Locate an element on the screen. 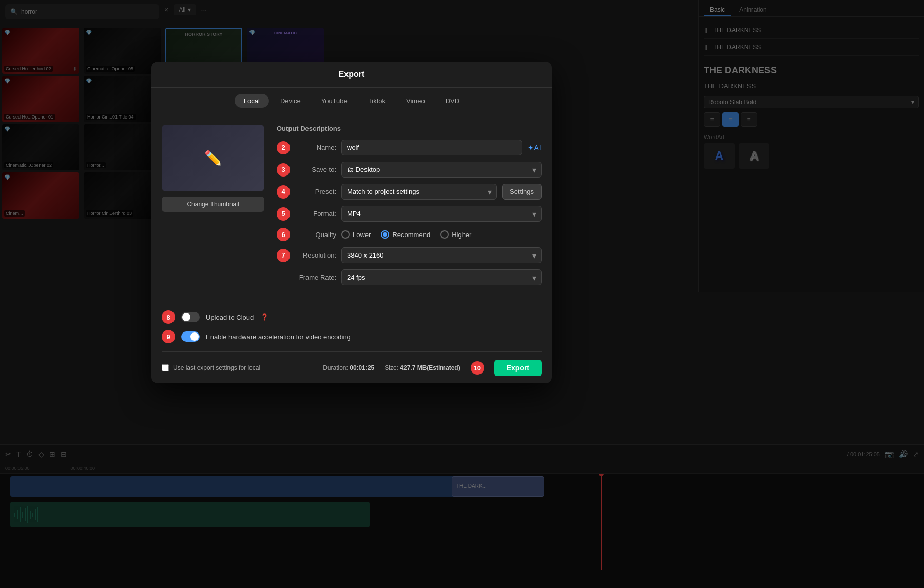  resolution-select-wrapper: 3840 x 2160 1920 x 1080 1280 x 720 is located at coordinates (441, 256).